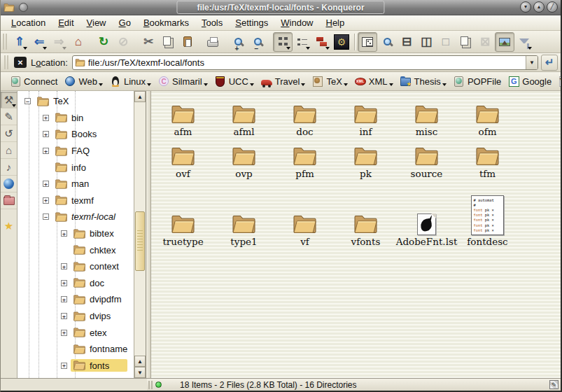 This screenshot has width=562, height=392. What do you see at coordinates (140, 234) in the screenshot?
I see `tree-scrollbar: ▲ ▲ ▼` at bounding box center [140, 234].